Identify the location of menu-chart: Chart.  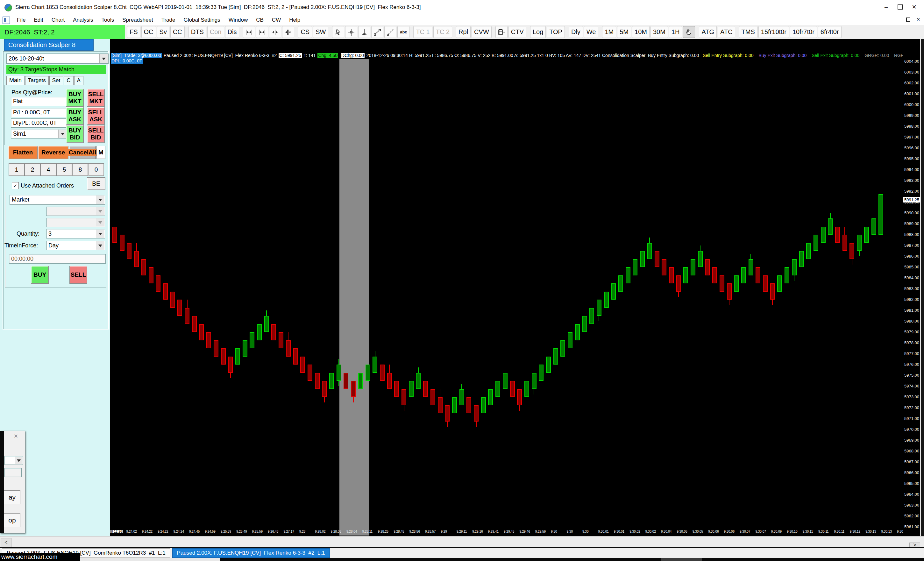
(58, 20).